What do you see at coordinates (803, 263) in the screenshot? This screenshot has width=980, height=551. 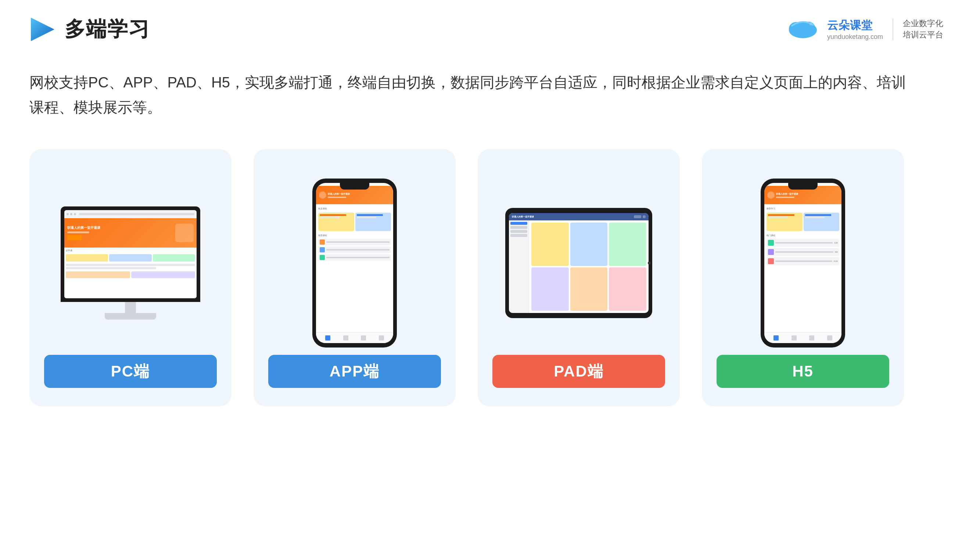 I see `phone-screen-h5: 职通人的第一堂开通课 推荐学习` at bounding box center [803, 263].